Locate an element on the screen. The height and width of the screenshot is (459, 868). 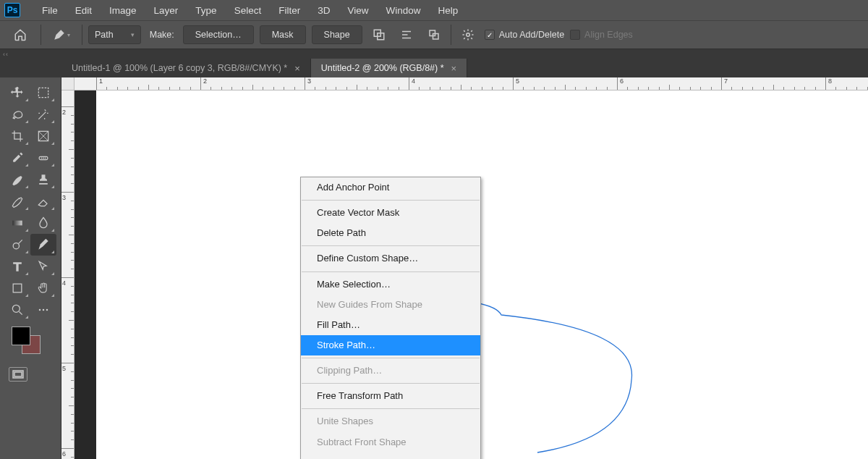
vertical-ruler is located at coordinates (68, 275).